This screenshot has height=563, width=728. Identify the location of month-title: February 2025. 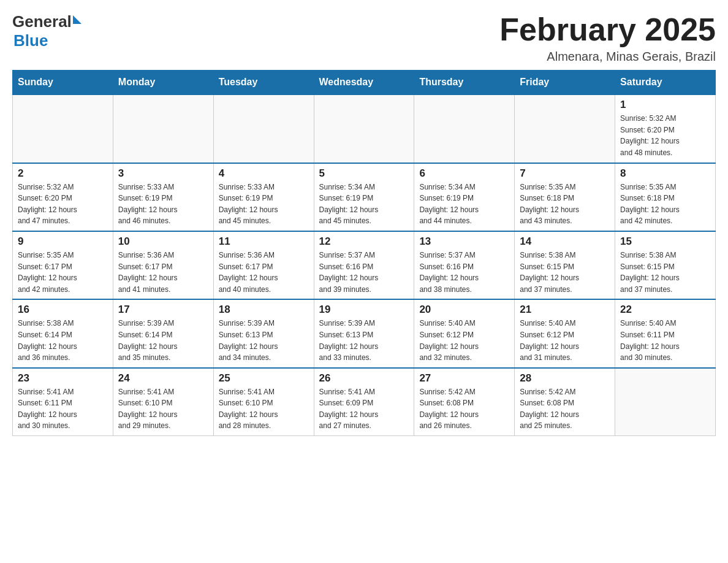
(608, 29).